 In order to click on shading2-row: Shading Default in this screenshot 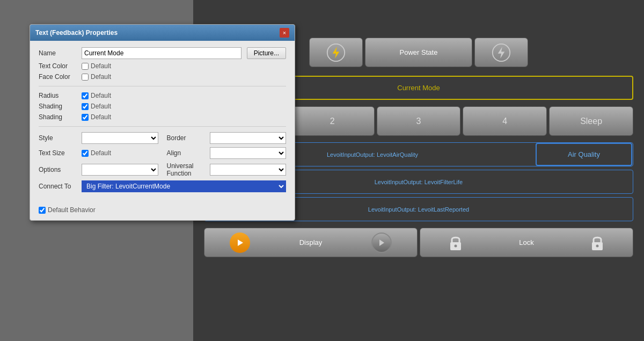, I will do `click(162, 117)`.